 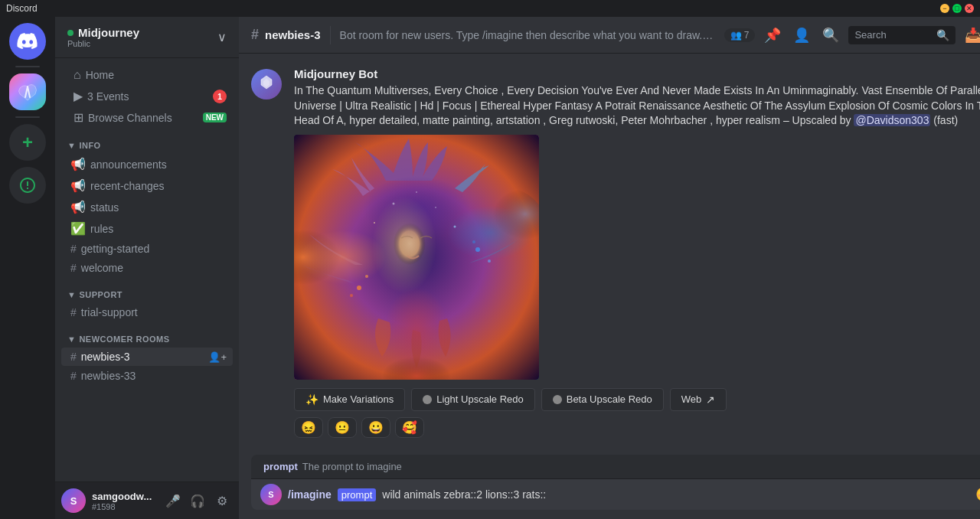 What do you see at coordinates (28, 41) in the screenshot?
I see `discord-home-button` at bounding box center [28, 41].